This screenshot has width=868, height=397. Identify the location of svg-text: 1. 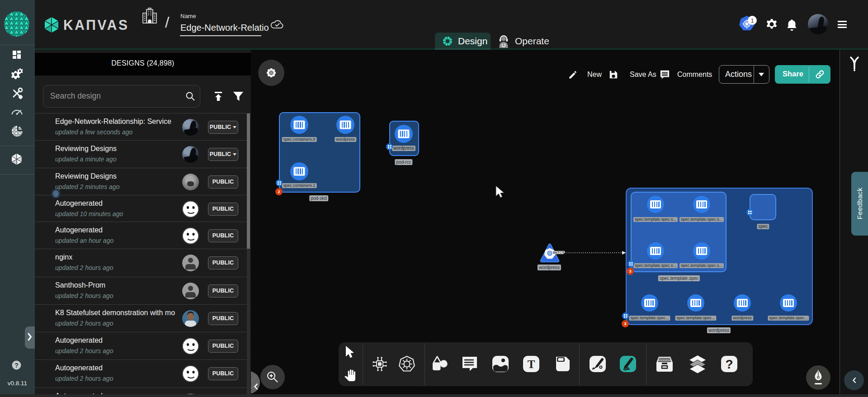
(752, 21).